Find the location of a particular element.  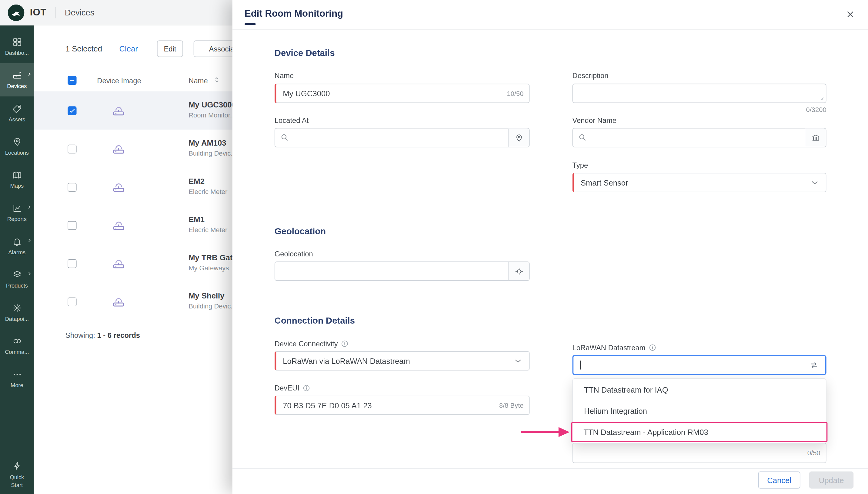

locate-me-button is located at coordinates (519, 271).